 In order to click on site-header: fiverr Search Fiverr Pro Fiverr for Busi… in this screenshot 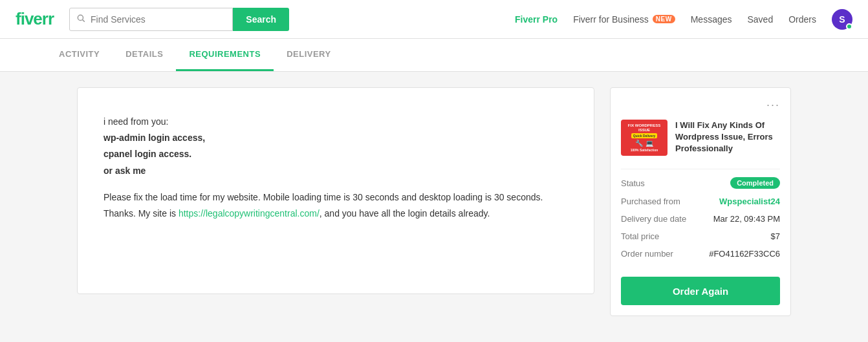, I will do `click(434, 19)`.